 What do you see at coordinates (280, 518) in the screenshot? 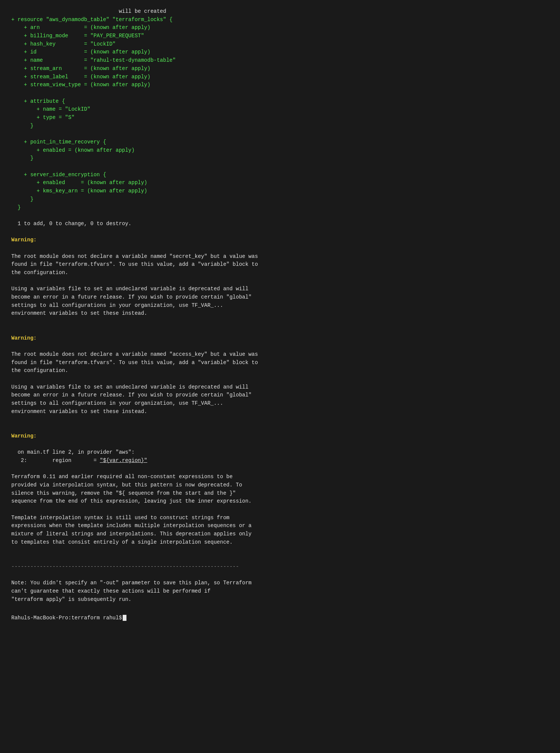
I see `warning3-line7: Template interpolation syntax is still u…` at bounding box center [280, 518].